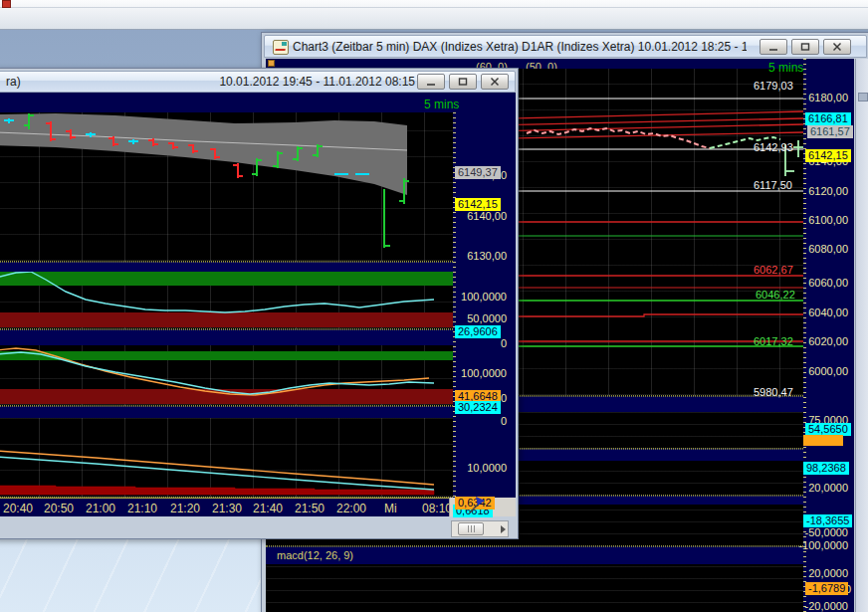 Image resolution: width=868 pixels, height=612 pixels. What do you see at coordinates (478, 173) in the screenshot?
I see `value-badge-gray: 6149,37` at bounding box center [478, 173].